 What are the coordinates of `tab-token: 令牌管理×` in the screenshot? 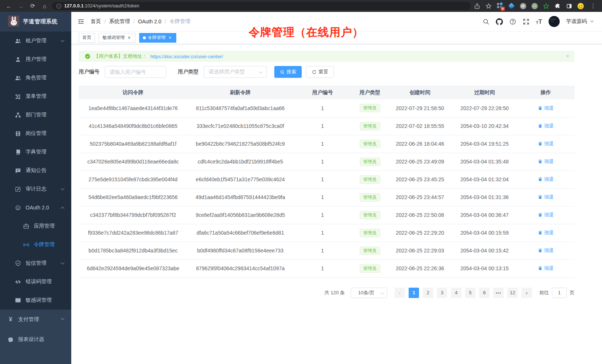 It's located at (158, 38).